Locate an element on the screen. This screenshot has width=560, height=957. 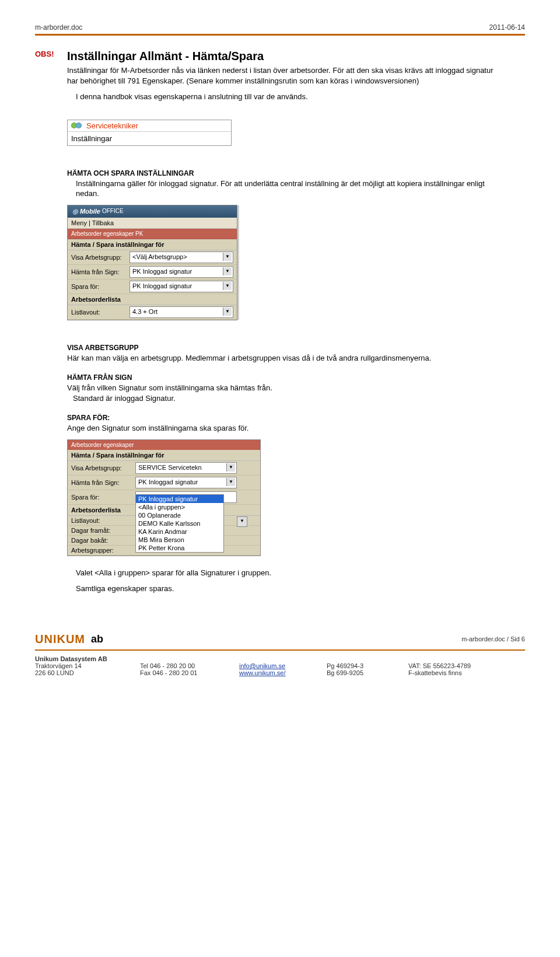
option-item: MB Mira Berson is located at coordinates (180, 540).